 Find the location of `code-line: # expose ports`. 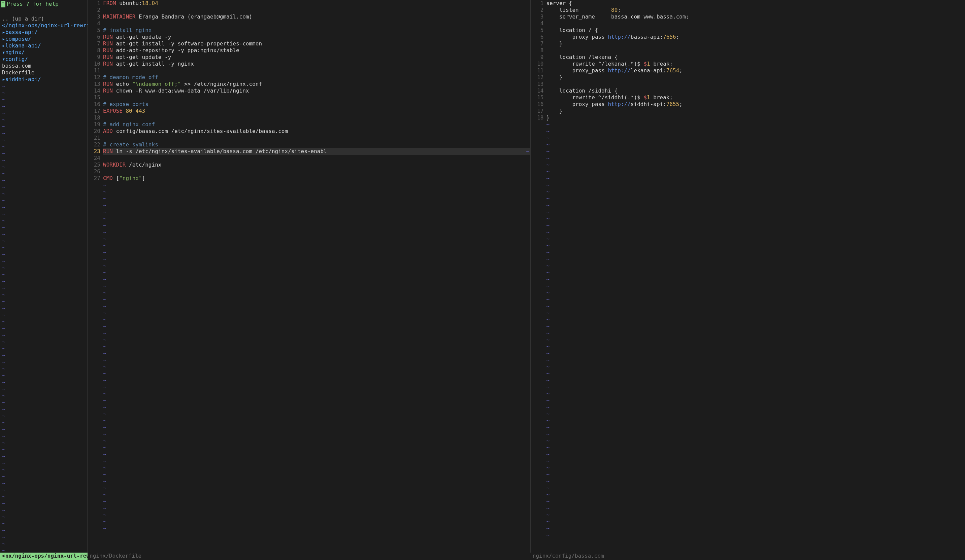

code-line: # expose ports is located at coordinates (317, 104).